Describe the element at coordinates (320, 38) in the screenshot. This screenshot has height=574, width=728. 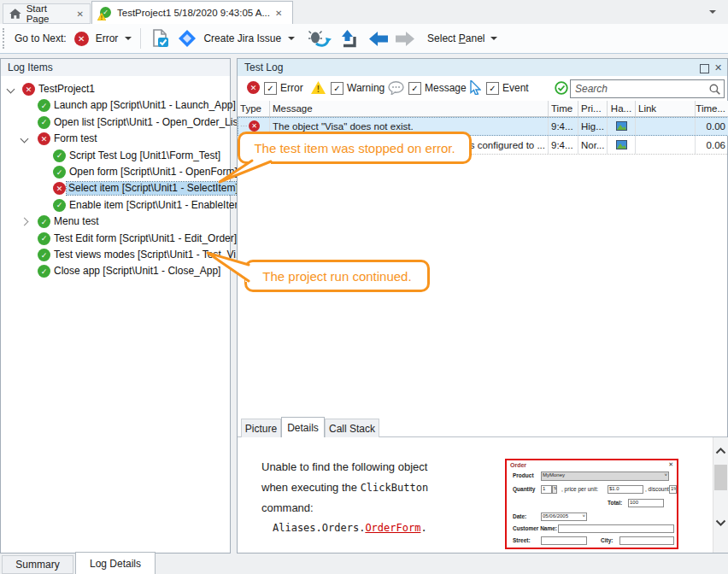
I see `next-error-jump-icon` at that location.